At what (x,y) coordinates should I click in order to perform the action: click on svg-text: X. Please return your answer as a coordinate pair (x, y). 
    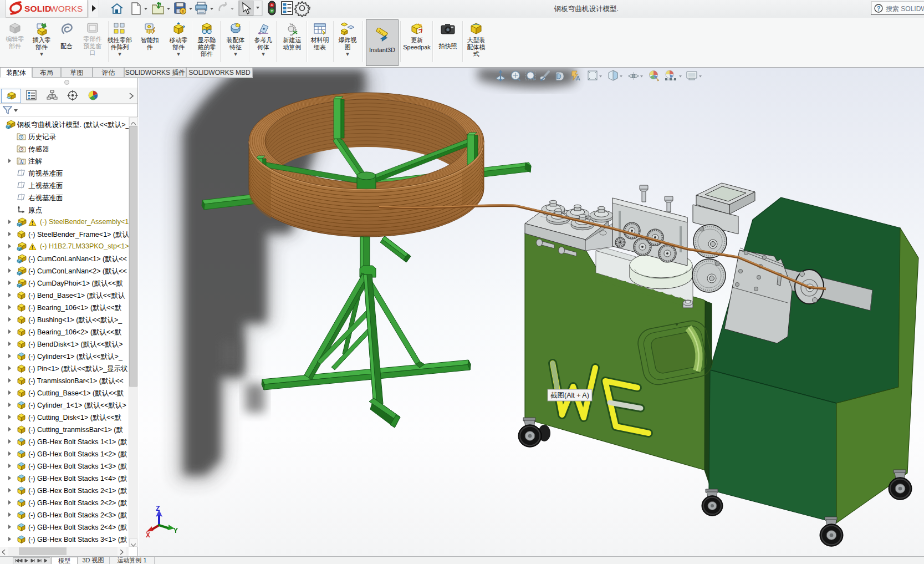
    Looking at the image, I should click on (148, 536).